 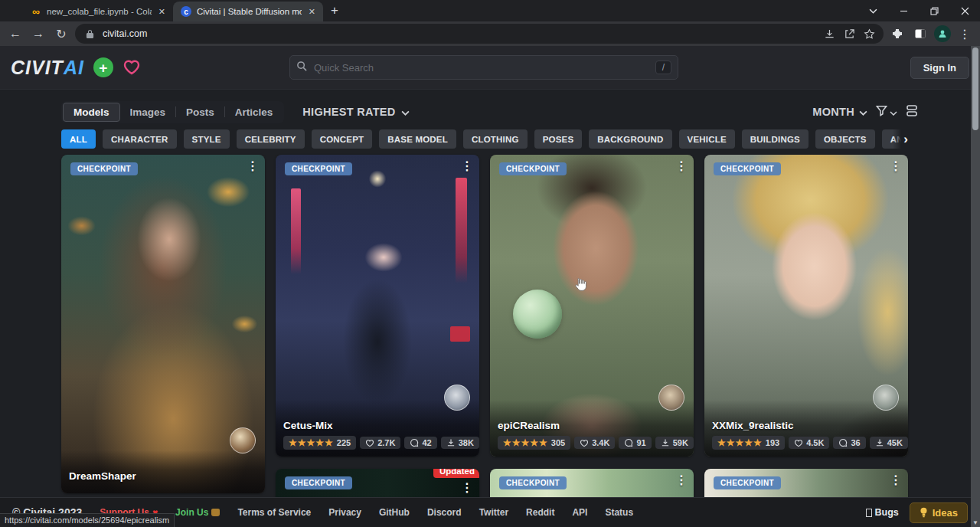 I want to click on category-chip: STYLE, so click(x=207, y=139).